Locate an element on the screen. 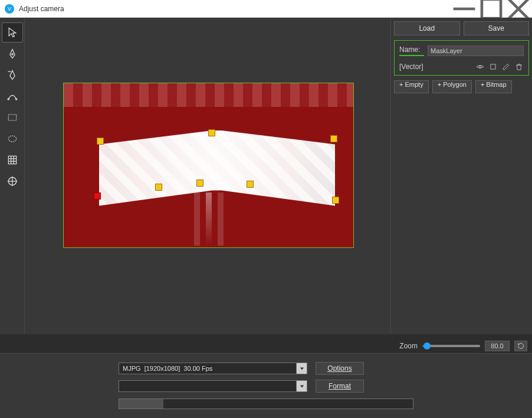  zoom-slider-thumb is located at coordinates (427, 346).